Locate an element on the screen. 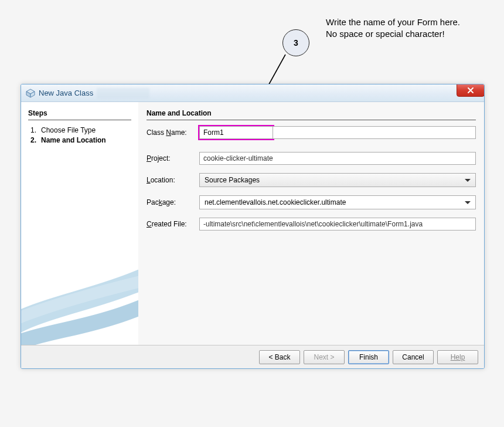 This screenshot has width=504, height=427. close-icon is located at coordinates (471, 90).